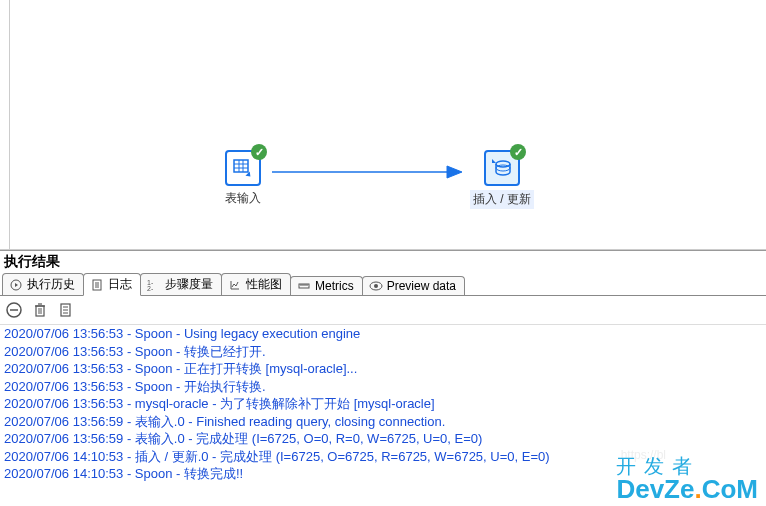 This screenshot has height=506, width=766. Describe the element at coordinates (14, 310) in the screenshot. I see `stop-button` at that location.